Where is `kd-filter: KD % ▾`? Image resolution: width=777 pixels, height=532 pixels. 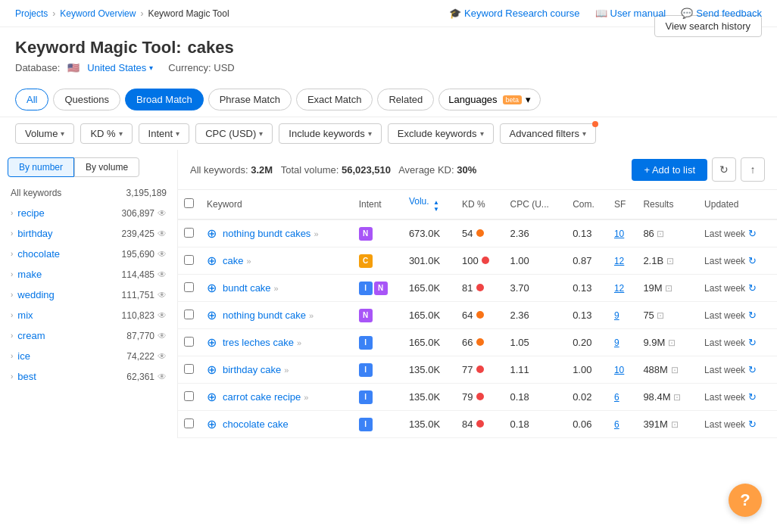
kd-filter: KD % ▾ is located at coordinates (106, 133).